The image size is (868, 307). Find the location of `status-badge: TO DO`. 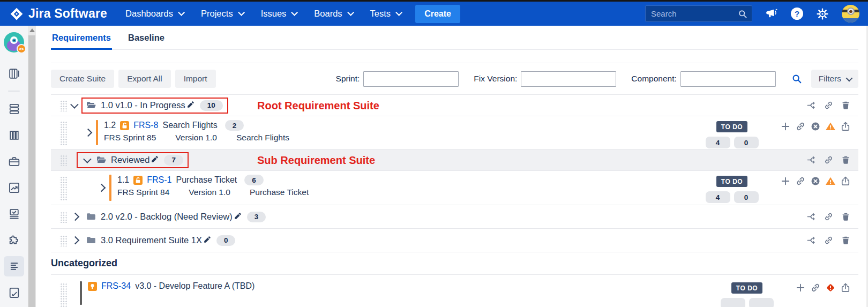

status-badge: TO DO is located at coordinates (732, 126).